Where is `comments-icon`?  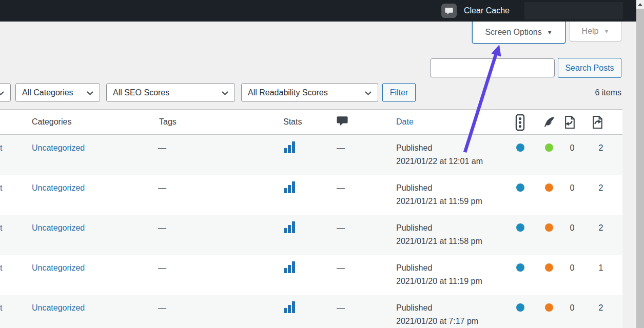 comments-icon is located at coordinates (342, 122).